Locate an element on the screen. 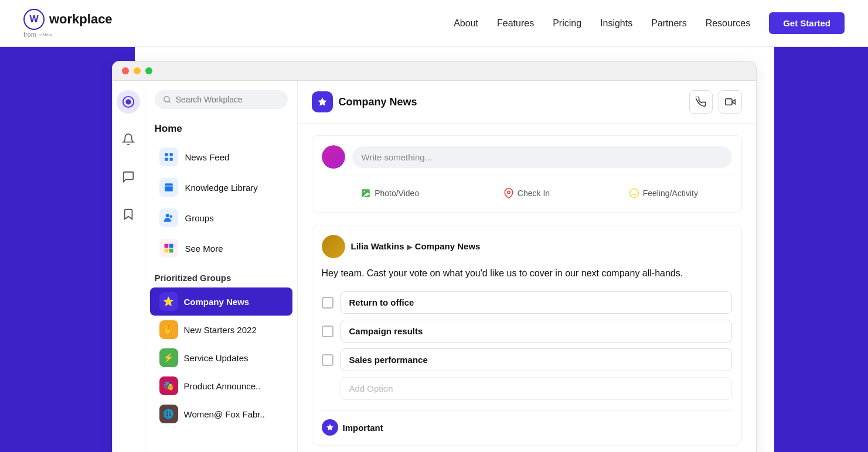 Image resolution: width=868 pixels, height=452 pixels. svg-text: W is located at coordinates (34, 19).